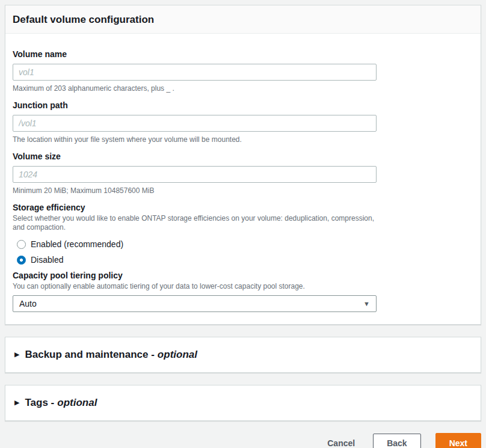 This screenshot has width=486, height=448. I want to click on cancel-button: Cancel, so click(341, 441).